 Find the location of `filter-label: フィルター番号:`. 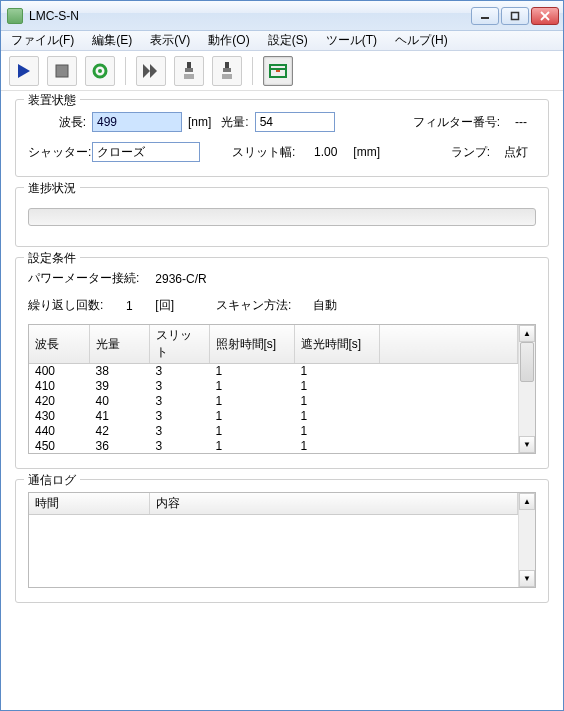

filter-label: フィルター番号: is located at coordinates (456, 122).